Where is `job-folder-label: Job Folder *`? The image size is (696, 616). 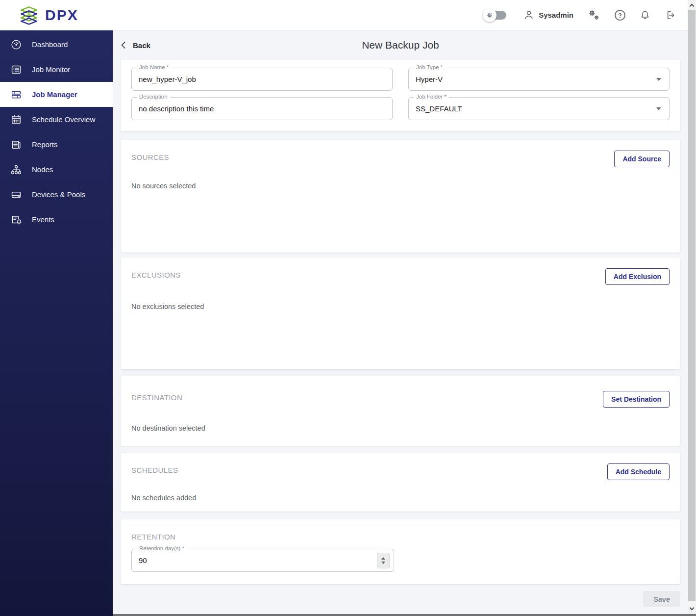 job-folder-label: Job Folder * is located at coordinates (431, 97).